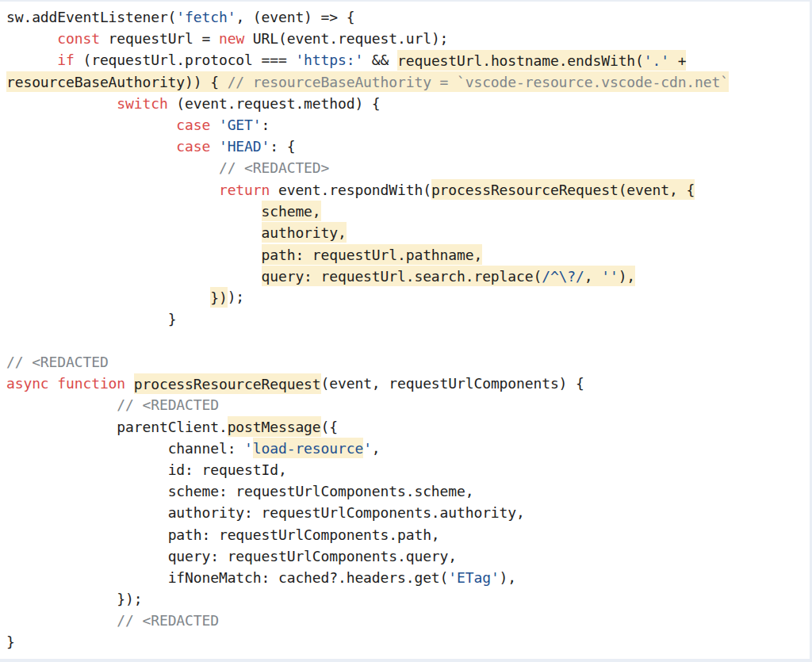  What do you see at coordinates (404, 254) in the screenshot?
I see `code-line: path: requestUrl.pathname,` at bounding box center [404, 254].